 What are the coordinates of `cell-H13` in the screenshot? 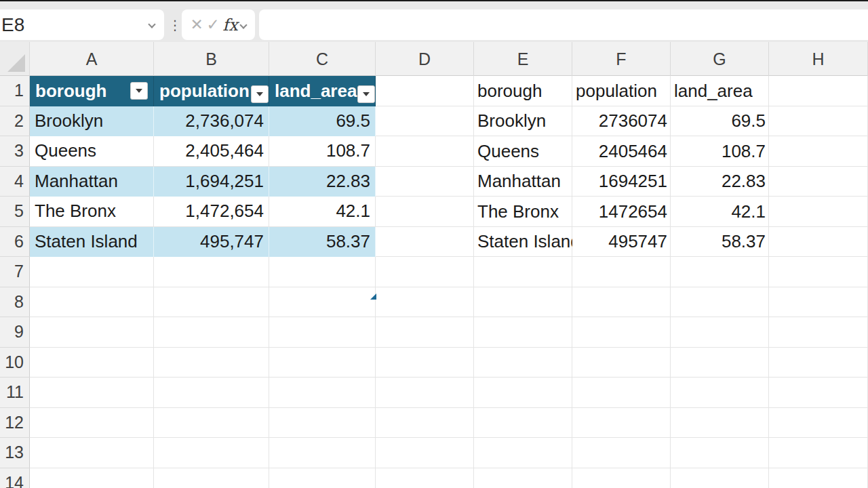 It's located at (818, 453).